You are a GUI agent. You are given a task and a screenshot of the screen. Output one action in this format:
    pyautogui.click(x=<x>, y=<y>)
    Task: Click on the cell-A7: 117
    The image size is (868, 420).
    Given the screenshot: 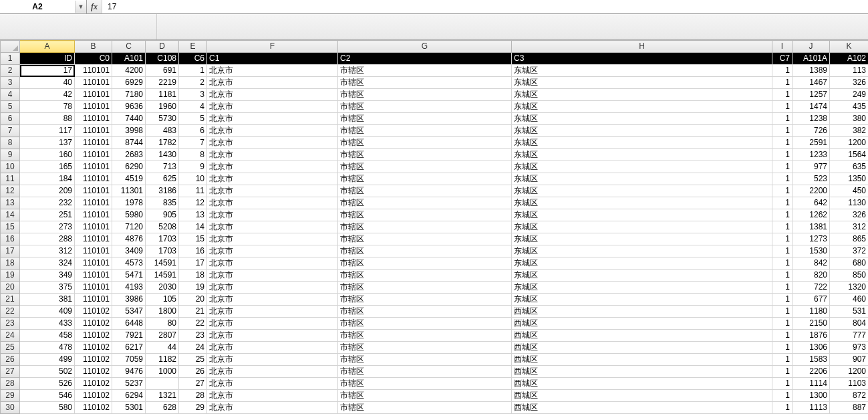 What is the action you would take?
    pyautogui.click(x=47, y=131)
    